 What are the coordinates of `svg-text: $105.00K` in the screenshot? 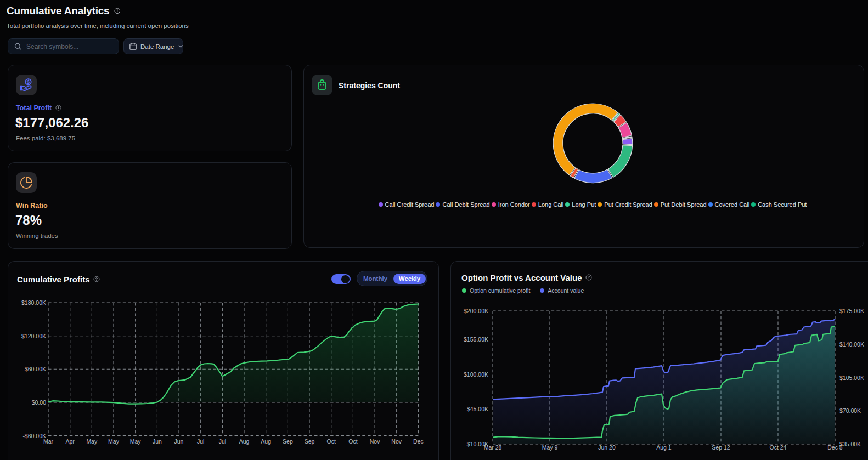 It's located at (852, 378).